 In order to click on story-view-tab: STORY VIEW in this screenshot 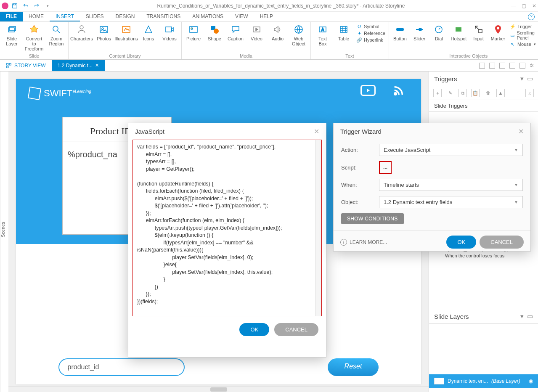, I will do `click(26, 66)`.